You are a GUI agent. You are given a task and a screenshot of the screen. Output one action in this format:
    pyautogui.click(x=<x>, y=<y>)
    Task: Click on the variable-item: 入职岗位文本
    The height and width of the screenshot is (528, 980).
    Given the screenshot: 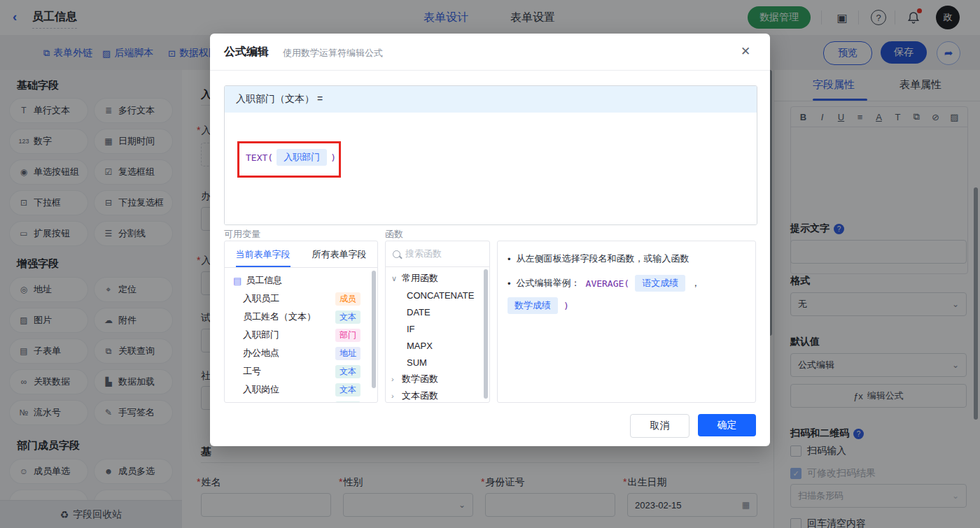 What is the action you would take?
    pyautogui.click(x=301, y=390)
    